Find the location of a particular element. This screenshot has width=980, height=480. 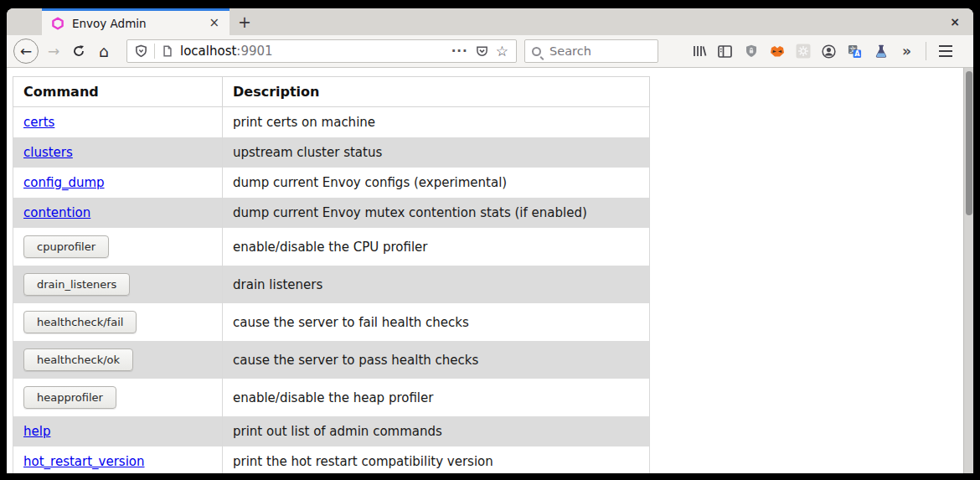

bookmark-star-icon: ☆ is located at coordinates (503, 52).